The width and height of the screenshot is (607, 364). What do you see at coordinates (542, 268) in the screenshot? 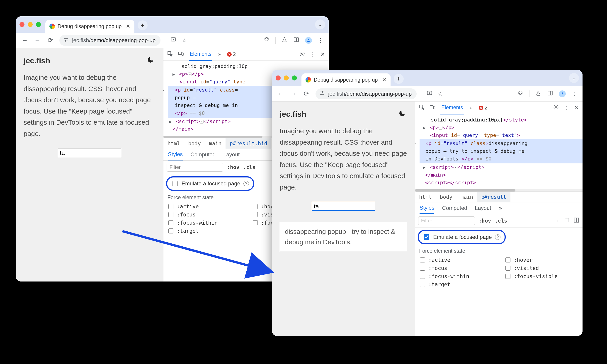
I see `state-checkbox: :visited` at bounding box center [542, 268].